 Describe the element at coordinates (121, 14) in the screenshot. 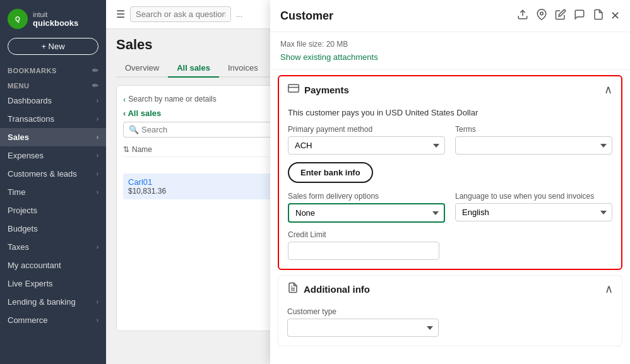

I see `hamburger-icon: ☰` at that location.